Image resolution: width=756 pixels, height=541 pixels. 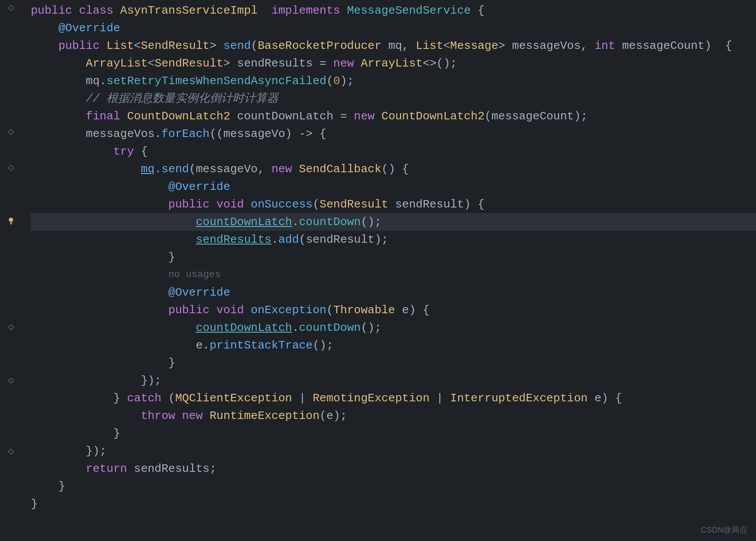 What do you see at coordinates (393, 381) in the screenshot?
I see `code-line-22: });` at bounding box center [393, 381].